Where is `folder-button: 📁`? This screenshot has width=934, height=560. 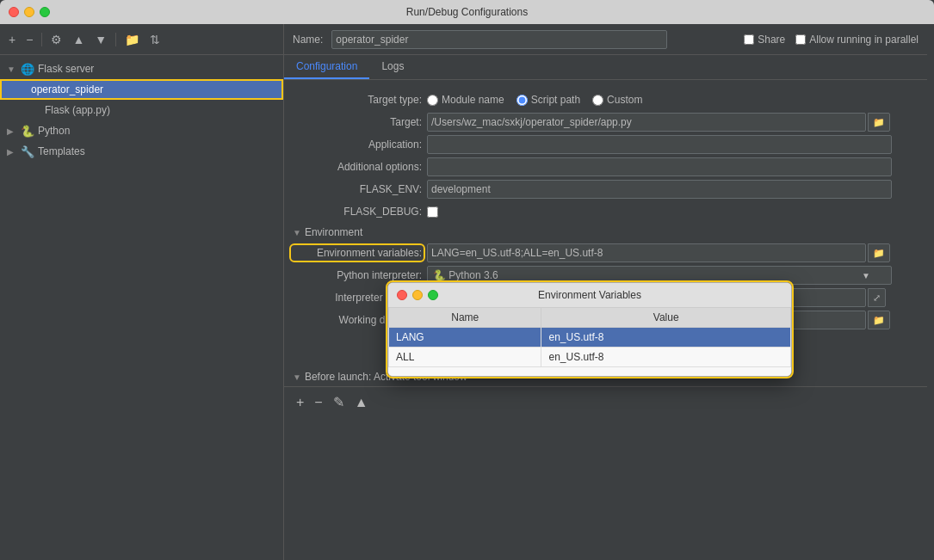
folder-button: 📁 is located at coordinates (133, 40).